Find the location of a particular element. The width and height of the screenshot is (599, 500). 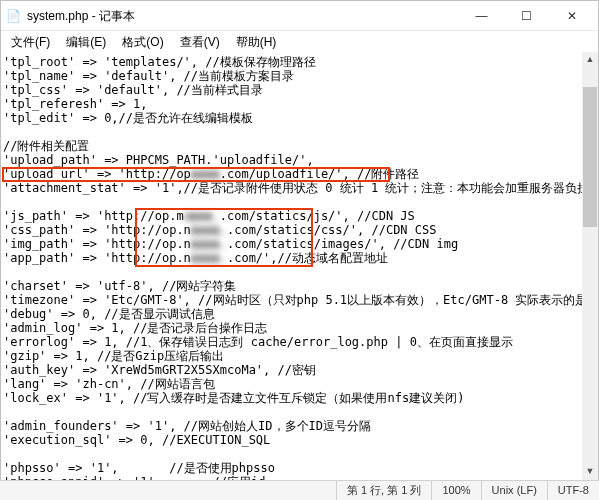

code-line: 'tpl_css' => 'default', //当前样式目录 is located at coordinates (133, 90).